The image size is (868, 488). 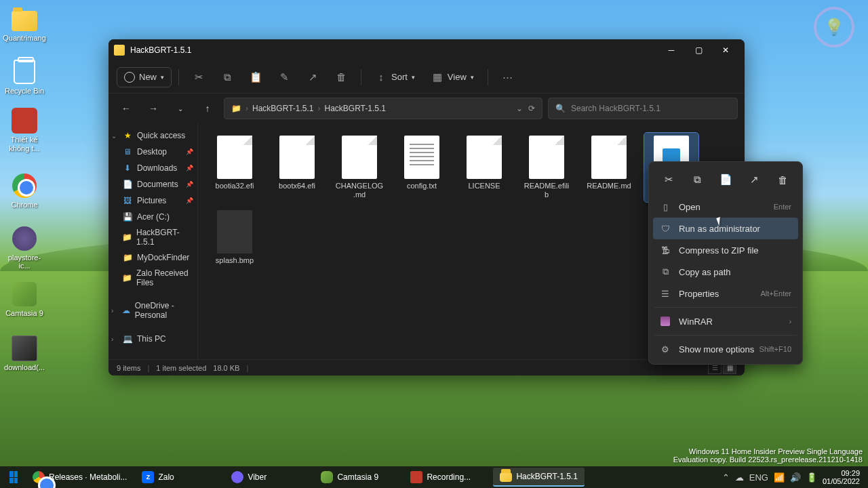 I want to click on ctx-rename-button: 📄, so click(x=726, y=180).